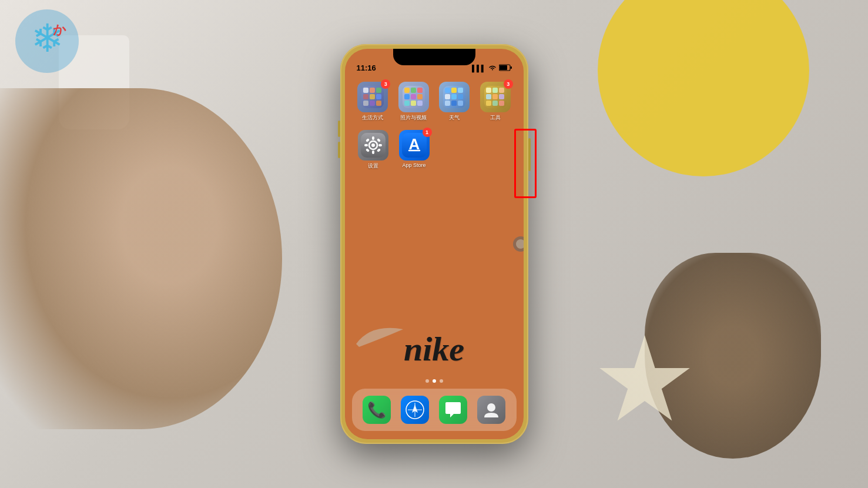  I want to click on assistive-touch-inner, so click(520, 244).